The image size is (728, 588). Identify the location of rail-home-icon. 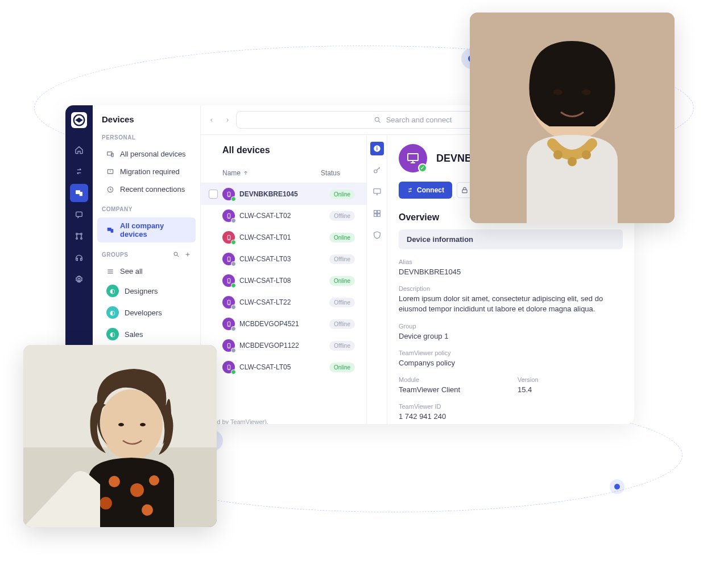
(79, 150).